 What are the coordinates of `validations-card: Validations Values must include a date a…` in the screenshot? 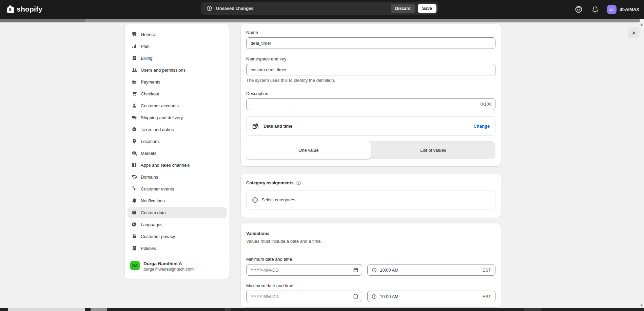 It's located at (371, 266).